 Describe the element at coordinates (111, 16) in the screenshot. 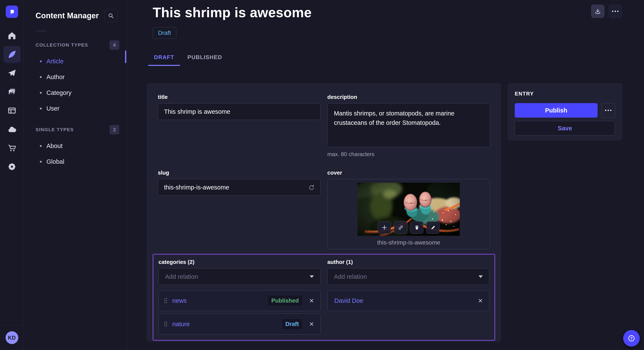

I see `search-icon` at that location.